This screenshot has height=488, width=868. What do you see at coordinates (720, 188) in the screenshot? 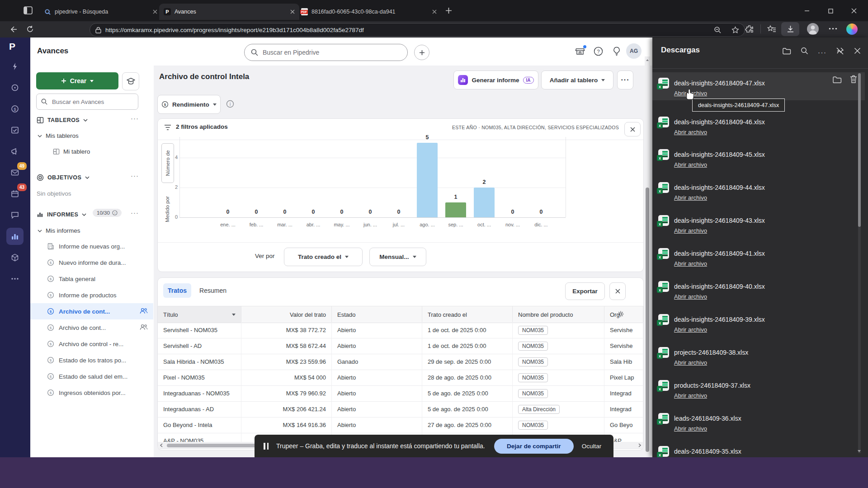
I see `download-file-name: deals-insights-24618409-44.xlsx` at bounding box center [720, 188].